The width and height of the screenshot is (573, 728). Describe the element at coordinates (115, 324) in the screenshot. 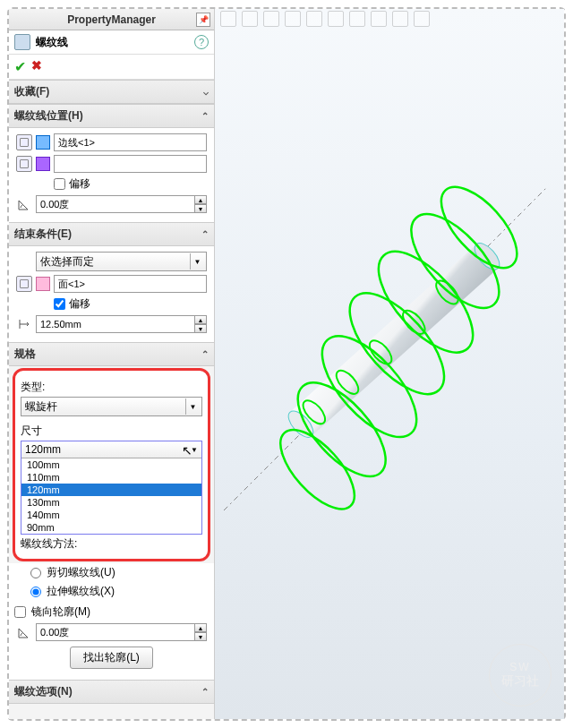

I see `offset-value-input` at that location.